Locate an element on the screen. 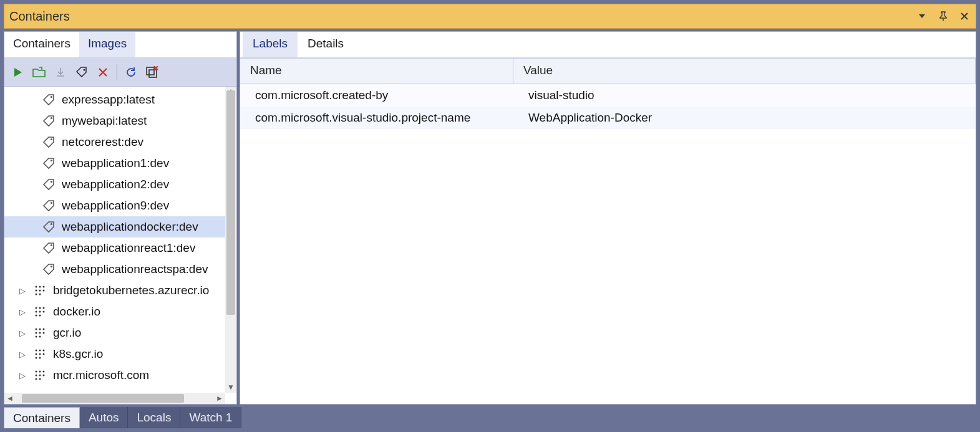 The height and width of the screenshot is (432, 980). close-icon is located at coordinates (964, 16).